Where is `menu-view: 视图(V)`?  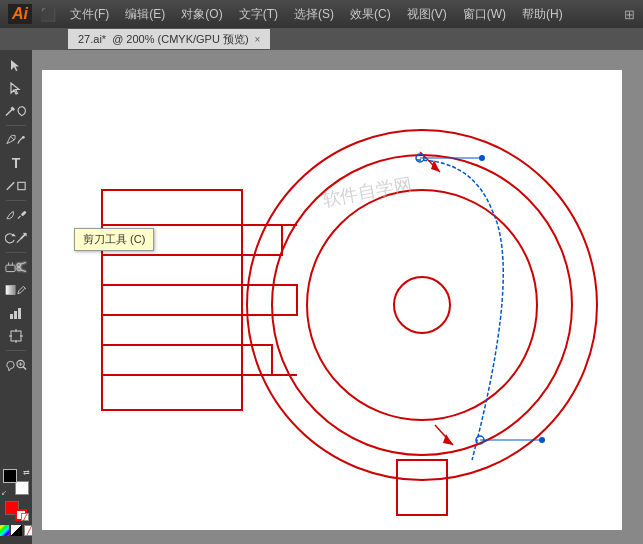
menu-view: 视图(V) is located at coordinates (427, 14).